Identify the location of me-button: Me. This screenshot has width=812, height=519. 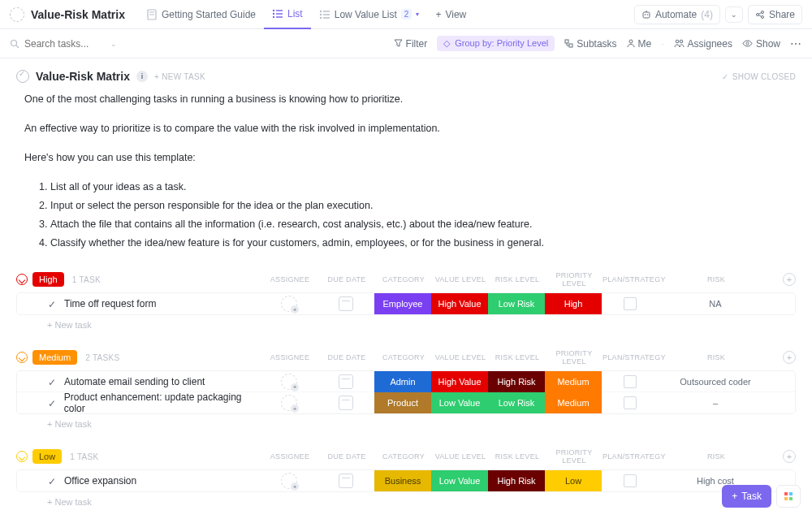
(640, 44).